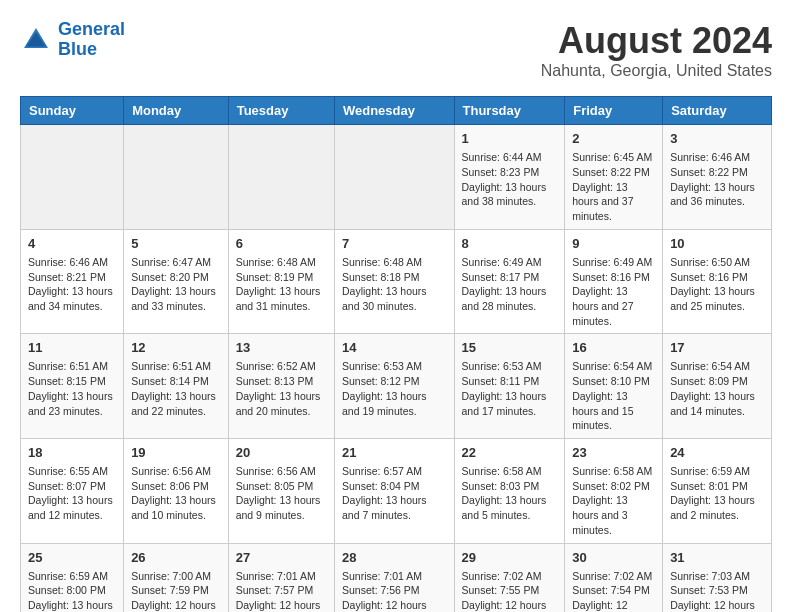 The height and width of the screenshot is (612, 792). Describe the element at coordinates (718, 578) in the screenshot. I see `day-cell: 31Sunrise: 7:03 AMSunset: 7:53 PMDayligh…` at that location.